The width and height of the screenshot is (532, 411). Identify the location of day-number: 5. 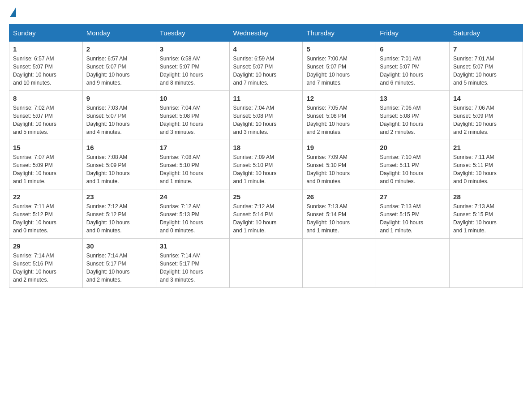
(339, 49).